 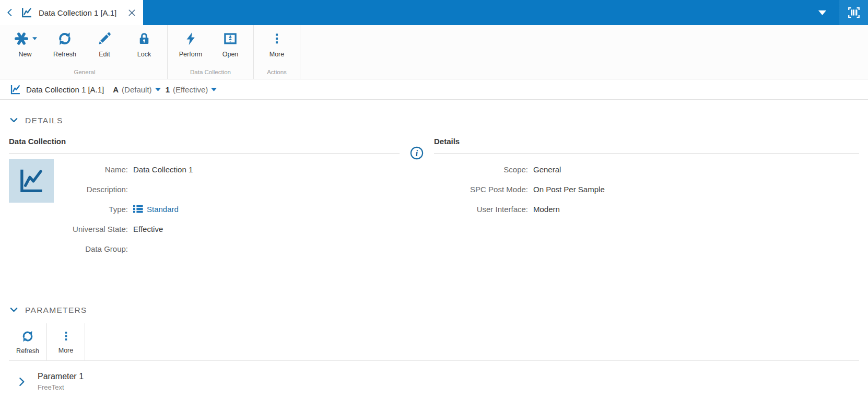 I want to click on expand-chevron-icon, so click(x=22, y=381).